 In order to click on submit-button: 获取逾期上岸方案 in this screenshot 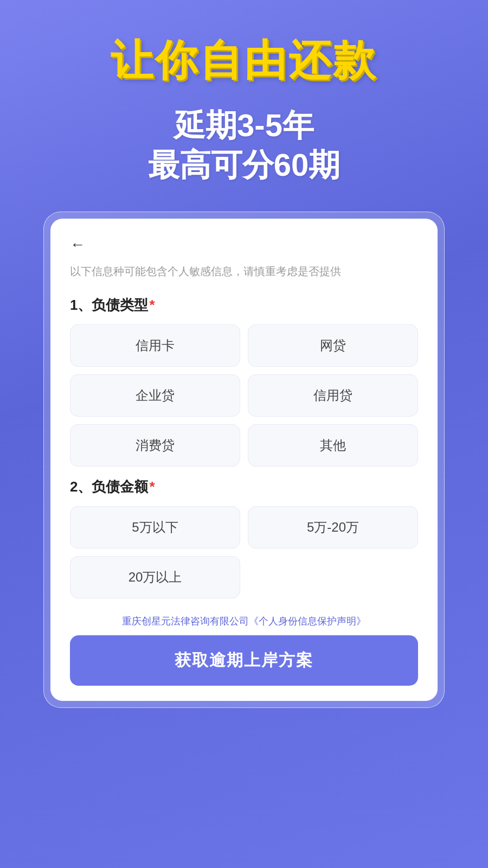, I will do `click(244, 661)`.